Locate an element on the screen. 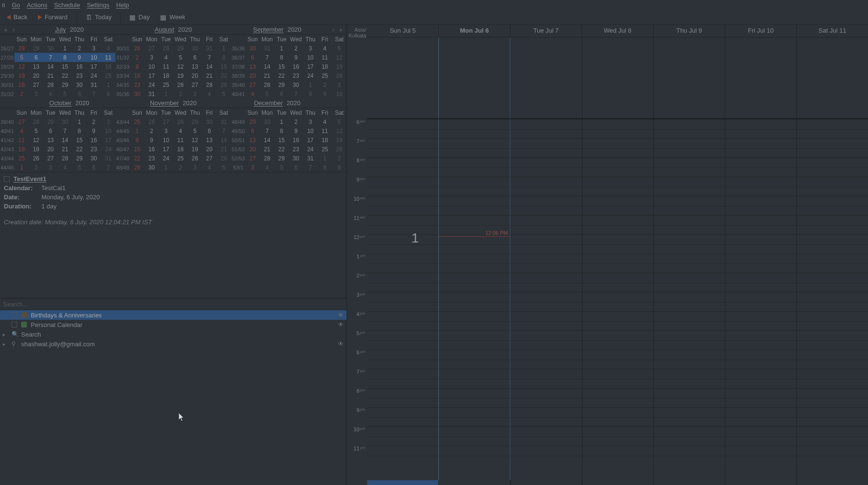  day-header: Tue Jul 7 is located at coordinates (546, 31).